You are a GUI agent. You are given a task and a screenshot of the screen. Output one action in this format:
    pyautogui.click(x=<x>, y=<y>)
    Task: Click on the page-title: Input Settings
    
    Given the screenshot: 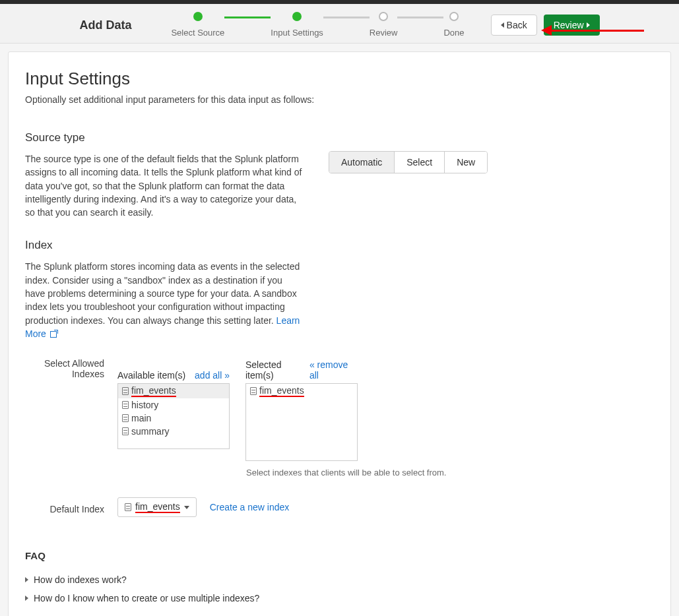 What is the action you would take?
    pyautogui.click(x=339, y=79)
    